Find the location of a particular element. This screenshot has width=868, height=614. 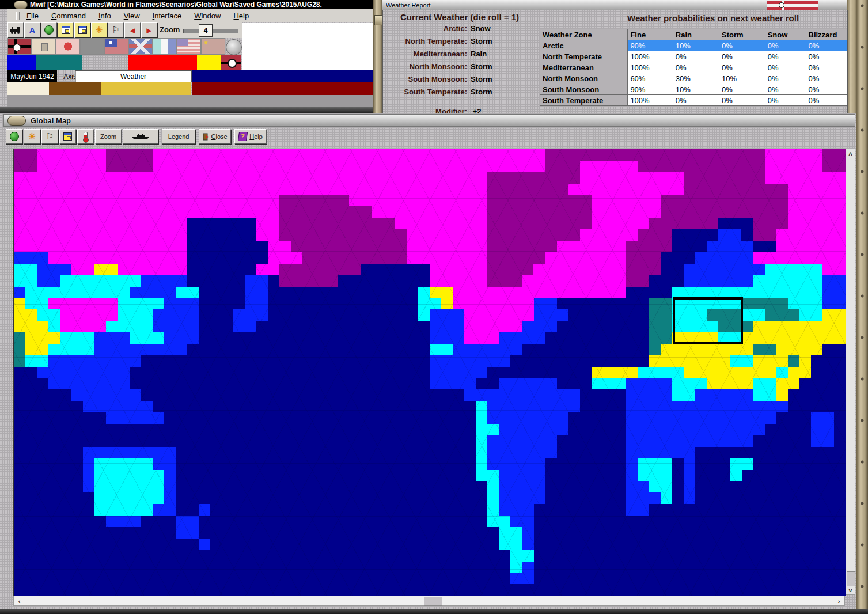

menu-item-interface: Interface is located at coordinates (167, 16).